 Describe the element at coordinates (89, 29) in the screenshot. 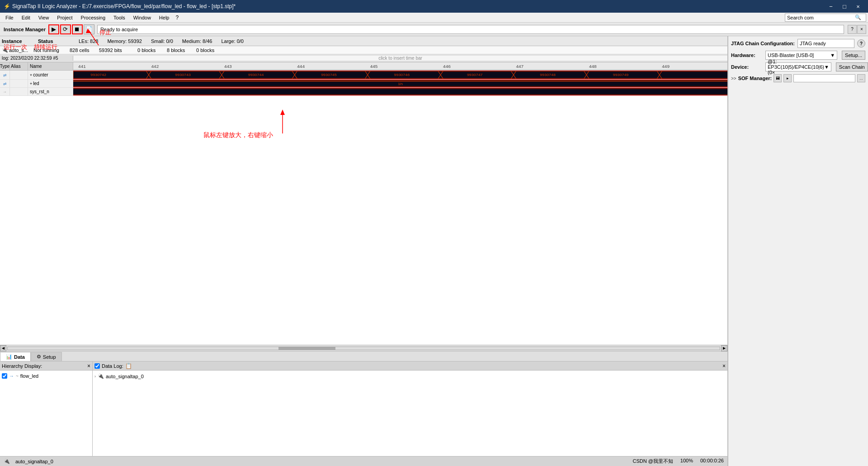

I see `open-button: 📄` at that location.